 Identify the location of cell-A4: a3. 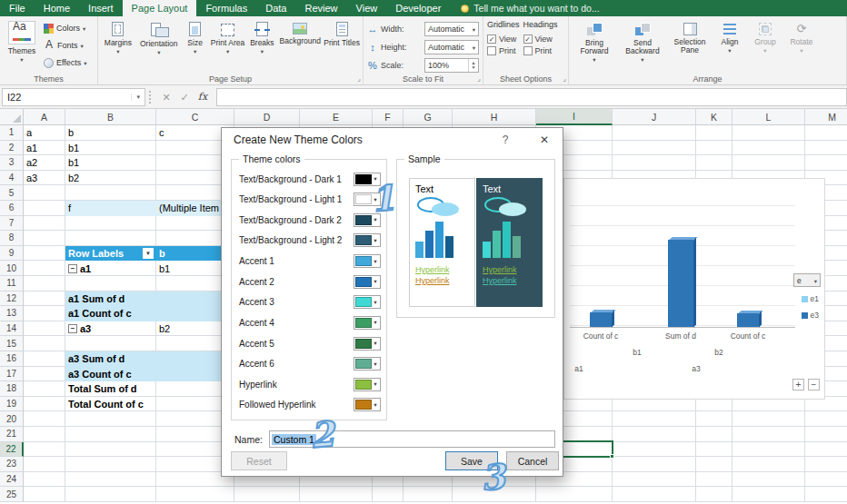
(45, 178).